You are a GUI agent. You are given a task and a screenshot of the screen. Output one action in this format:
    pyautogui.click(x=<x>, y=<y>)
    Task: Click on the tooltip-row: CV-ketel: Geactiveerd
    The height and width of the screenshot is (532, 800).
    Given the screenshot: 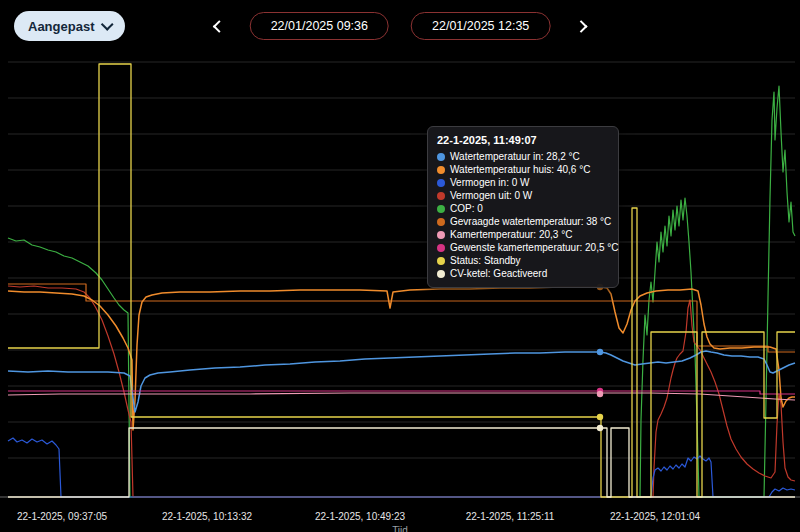 What is the action you would take?
    pyautogui.click(x=523, y=274)
    